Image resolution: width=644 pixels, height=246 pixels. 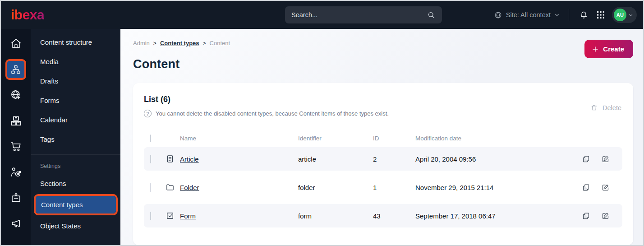 What do you see at coordinates (527, 15) in the screenshot?
I see `site-context-selector: Site: All context` at bounding box center [527, 15].